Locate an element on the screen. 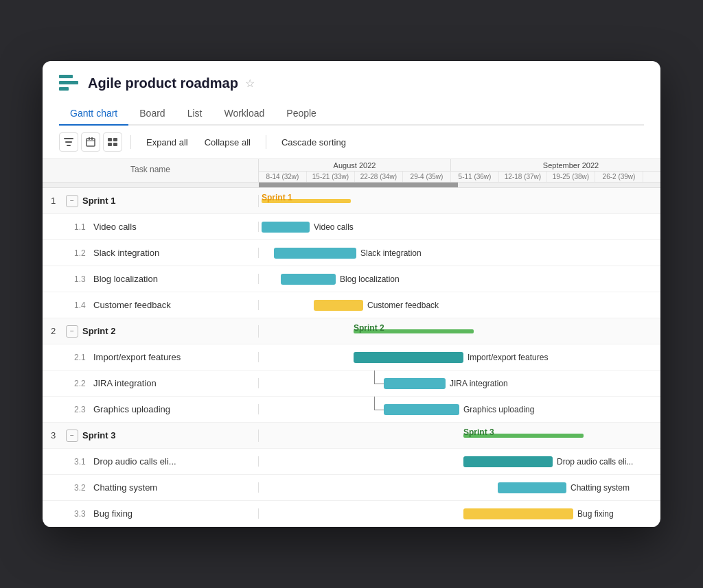 Image resolution: width=703 pixels, height=588 pixels. task-num-1-2: 1.2 is located at coordinates (84, 253).